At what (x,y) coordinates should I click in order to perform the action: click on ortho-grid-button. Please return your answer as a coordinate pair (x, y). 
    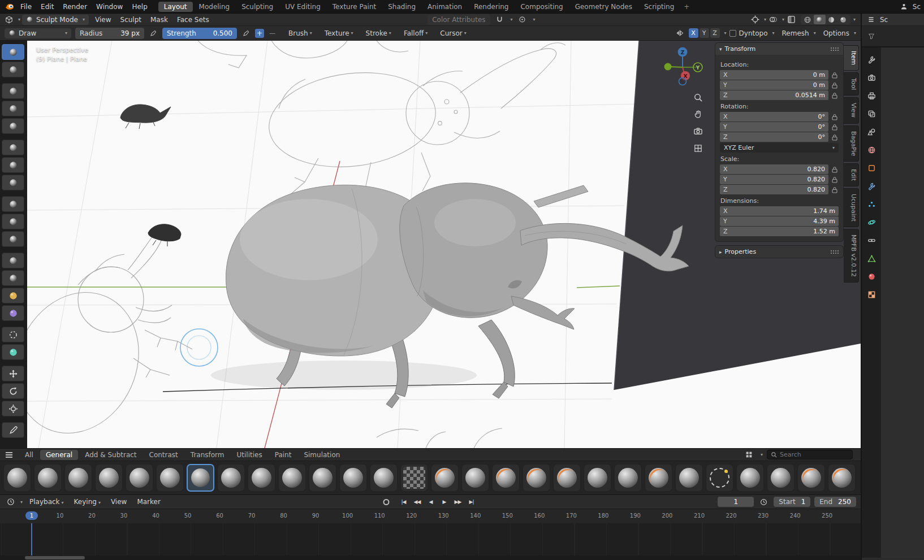
    Looking at the image, I should click on (698, 148).